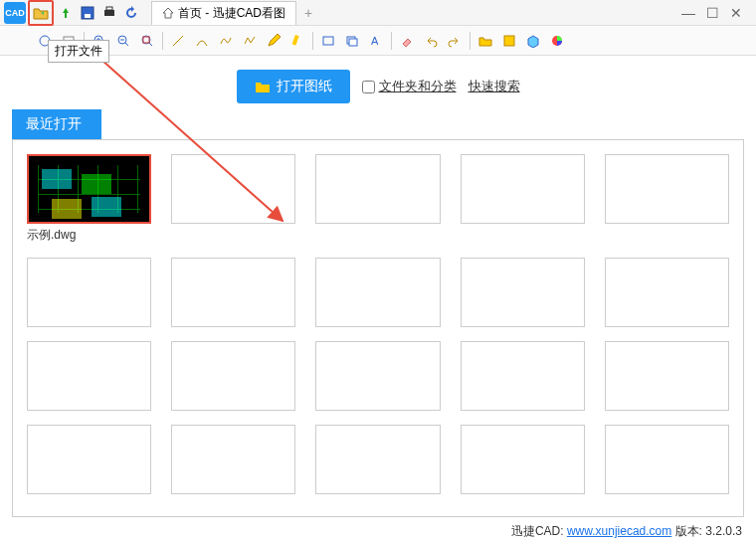 The height and width of the screenshot is (544, 756). I want to click on cad-thumbnail, so click(90, 189).